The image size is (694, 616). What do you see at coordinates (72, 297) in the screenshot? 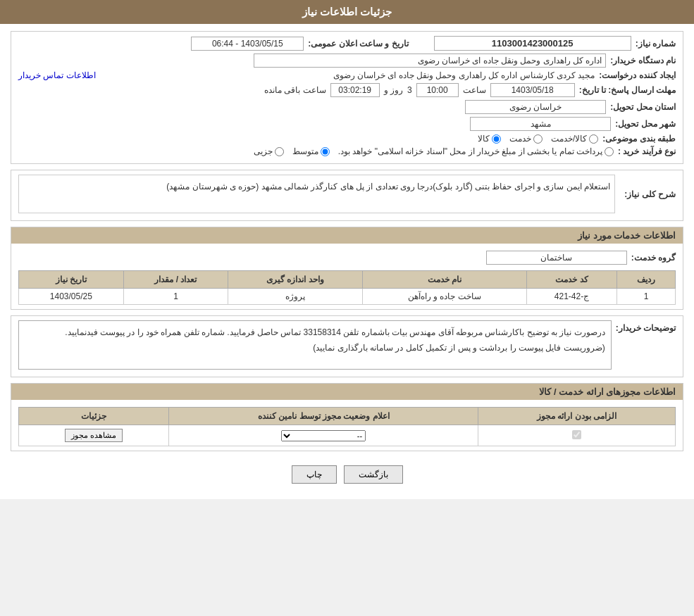
I see `cell-date: 1403/05/25` at bounding box center [72, 297].